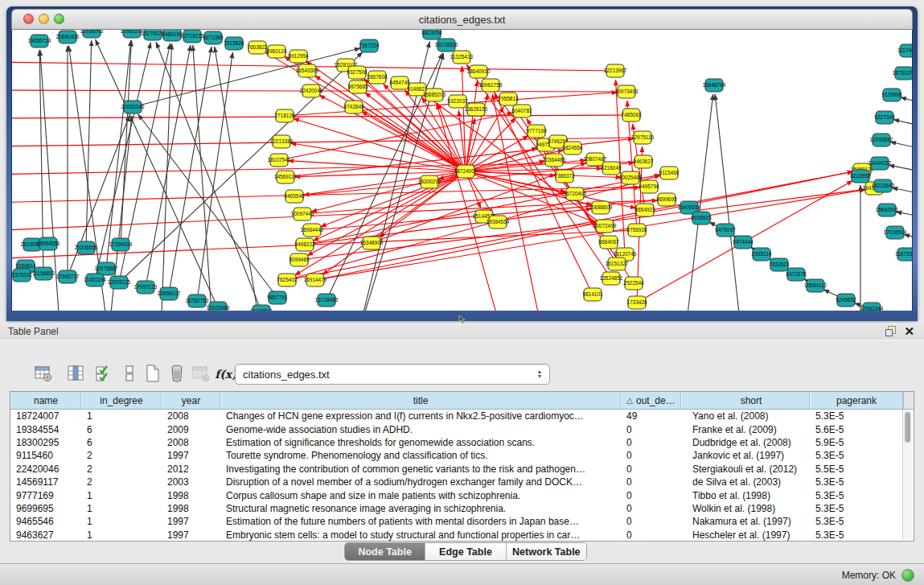 The width and height of the screenshot is (924, 585). I want to click on graph-node-label: 9099489, so click(299, 259).